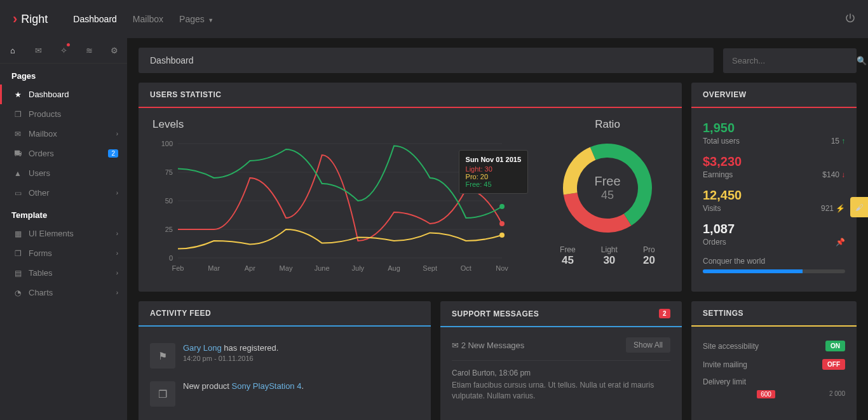  I want to click on svg-text: Apr, so click(250, 268).